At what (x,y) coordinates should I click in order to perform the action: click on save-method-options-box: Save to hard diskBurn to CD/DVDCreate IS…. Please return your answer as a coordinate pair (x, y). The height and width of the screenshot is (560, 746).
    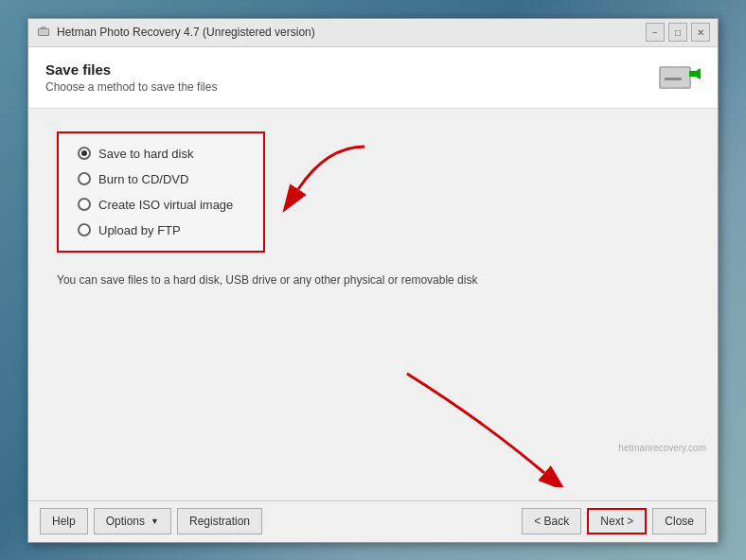
    Looking at the image, I should click on (161, 192).